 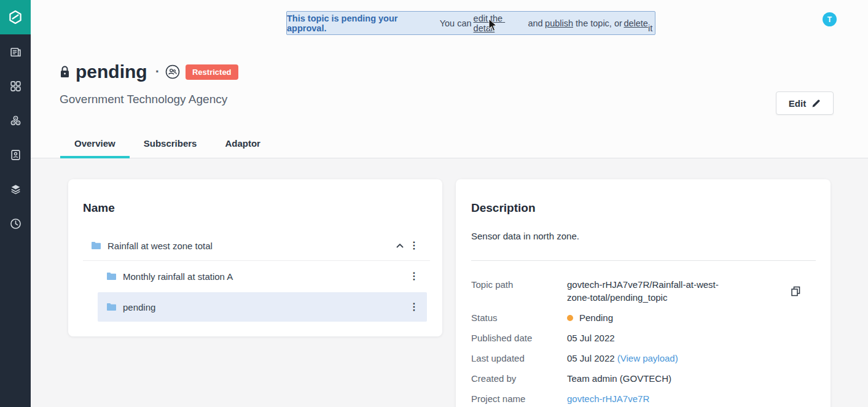 I want to click on hexagon-logo-icon, so click(x=15, y=17).